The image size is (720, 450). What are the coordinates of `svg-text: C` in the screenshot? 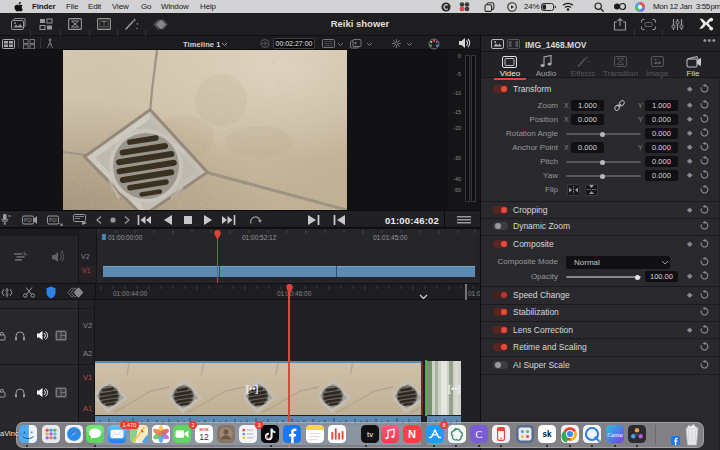 It's located at (480, 434).